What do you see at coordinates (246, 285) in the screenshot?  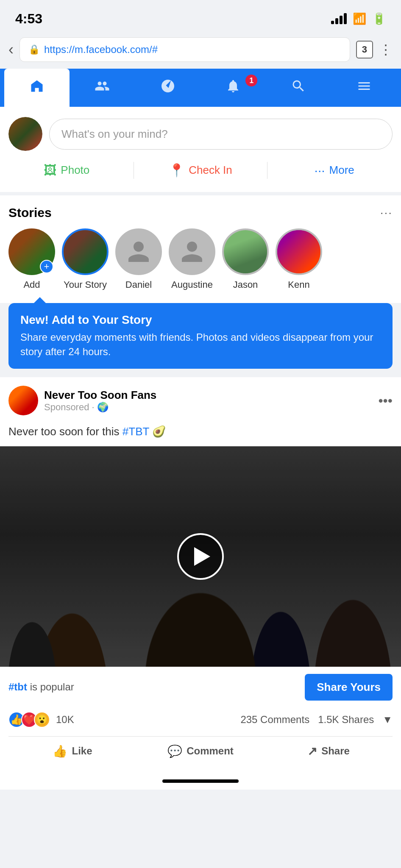 I see `story-label-jason: Jason` at bounding box center [246, 285].